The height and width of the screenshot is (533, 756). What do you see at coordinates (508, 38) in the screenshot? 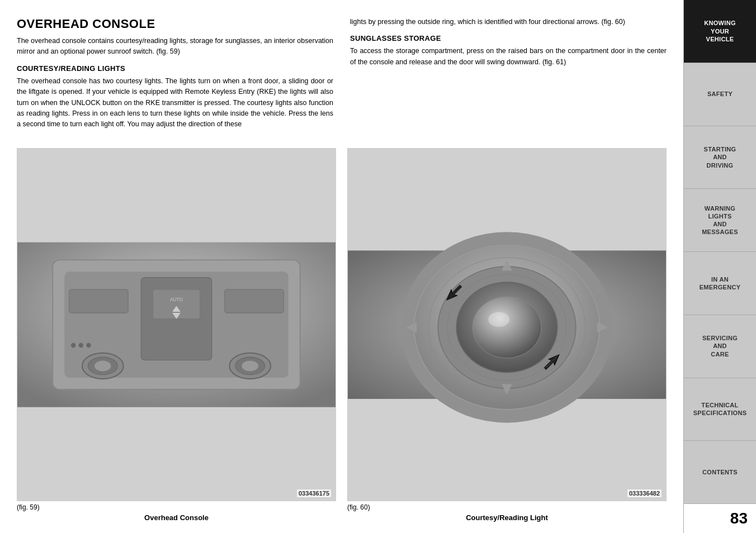
I see `sunglasses-title: SUNGLASSES STORAGE` at bounding box center [508, 38].